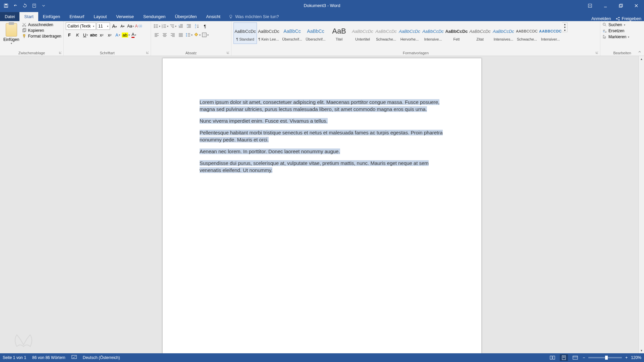  What do you see at coordinates (125, 17) in the screenshot?
I see `tab-references: Verweise` at bounding box center [125, 17].